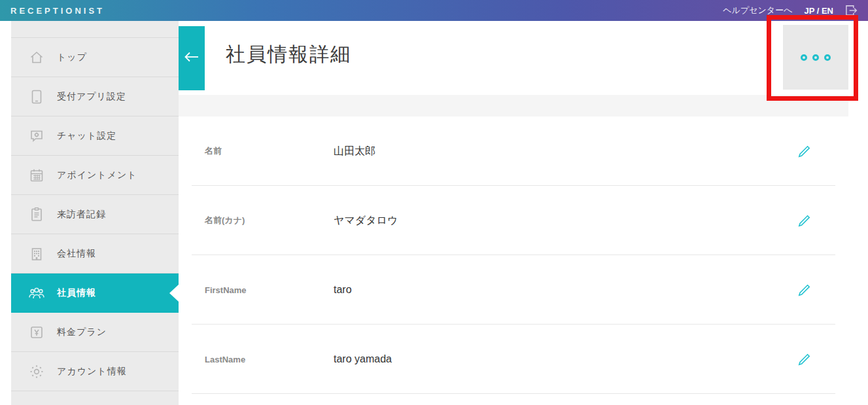  What do you see at coordinates (434, 10) in the screenshot?
I see `top-navigation-bar: RECEPTIONIST ヘルプセンターへ JP / EN` at bounding box center [434, 10].